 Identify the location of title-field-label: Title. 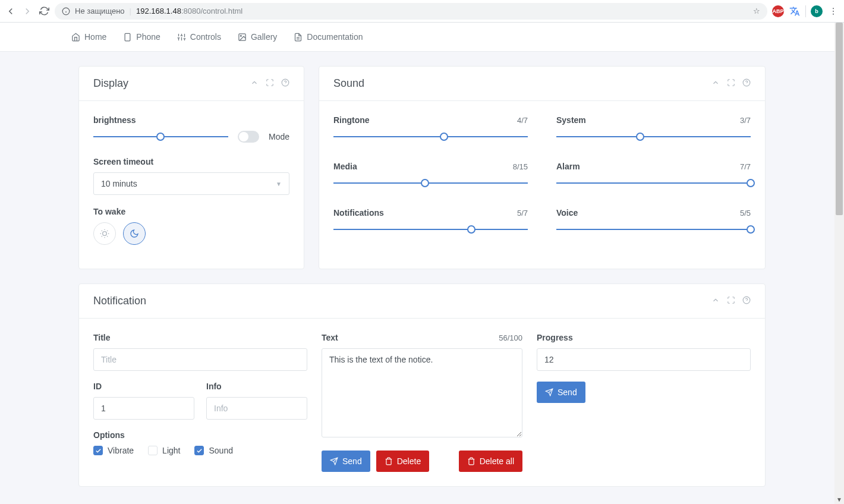
(200, 338).